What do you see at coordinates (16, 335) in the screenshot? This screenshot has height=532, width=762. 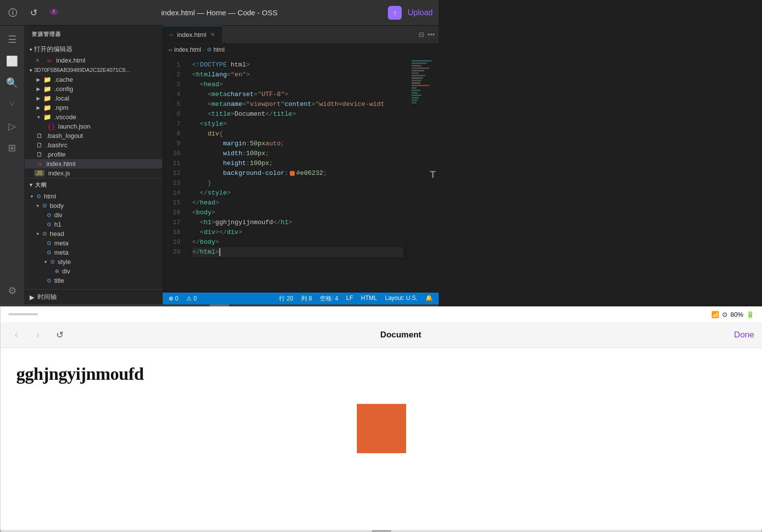 I see `preview-back-button: ‹` at bounding box center [16, 335].